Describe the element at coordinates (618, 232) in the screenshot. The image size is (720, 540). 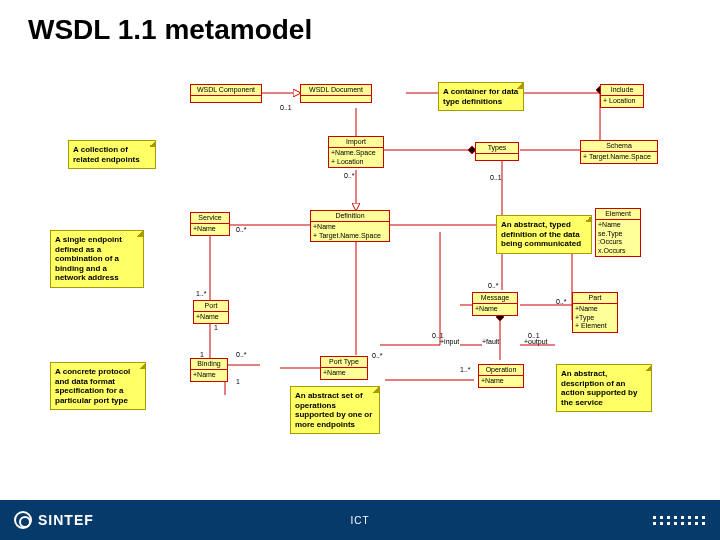
I see `class-element: Element+Name se.Type :Occurs x.Occurs` at that location.